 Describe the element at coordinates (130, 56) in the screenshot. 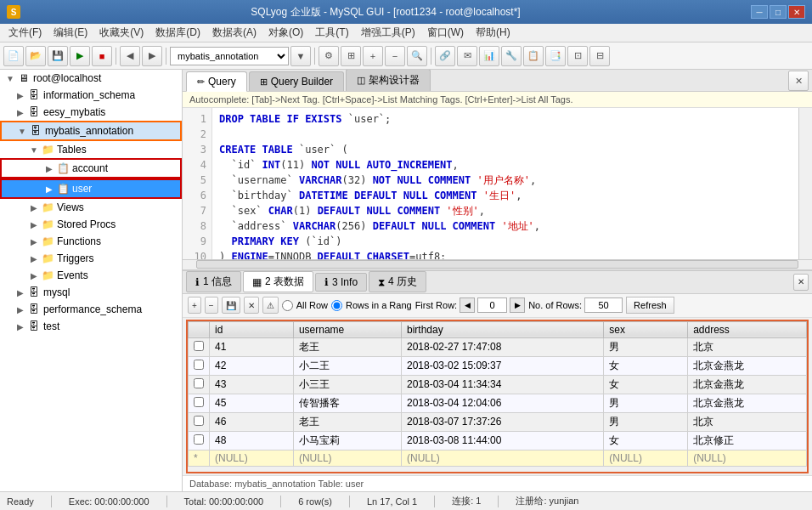

I see `toolbar-back: ◀` at that location.